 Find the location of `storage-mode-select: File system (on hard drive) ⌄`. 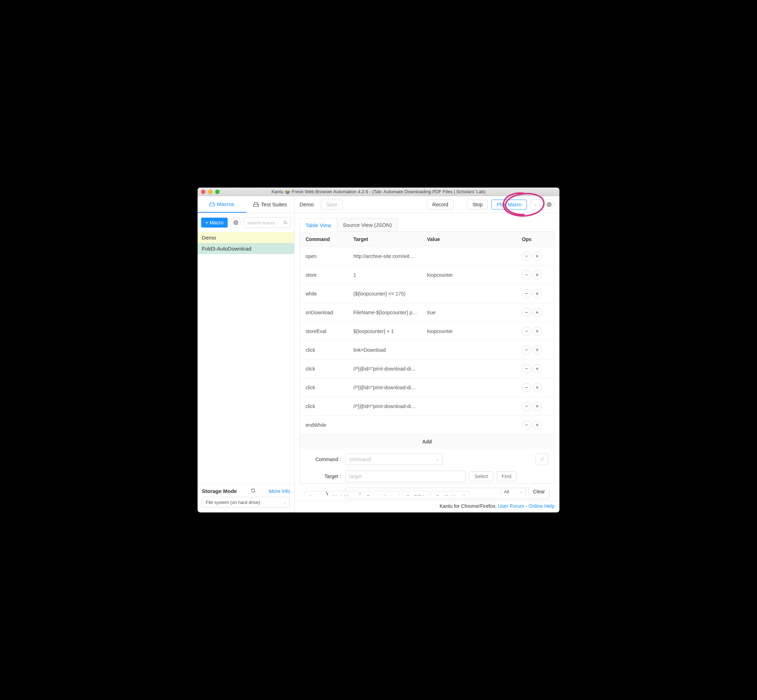

storage-mode-select: File system (on hard drive) ⌄ is located at coordinates (246, 502).